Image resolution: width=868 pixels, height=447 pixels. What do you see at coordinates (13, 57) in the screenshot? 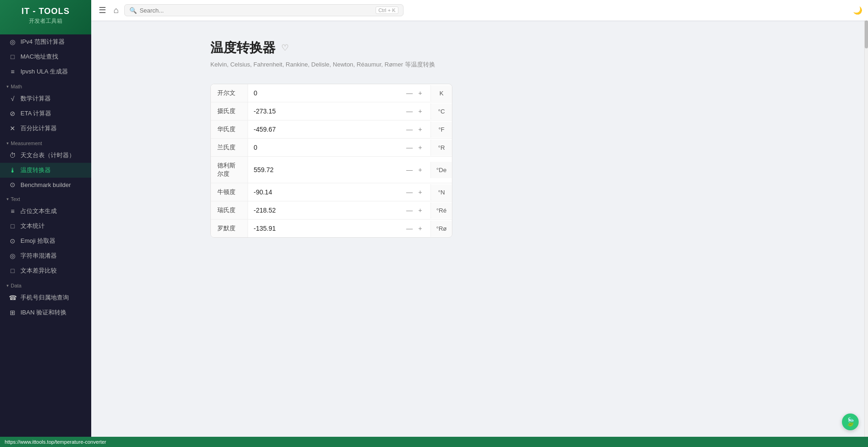
I see `mac-icon: □` at bounding box center [13, 57].